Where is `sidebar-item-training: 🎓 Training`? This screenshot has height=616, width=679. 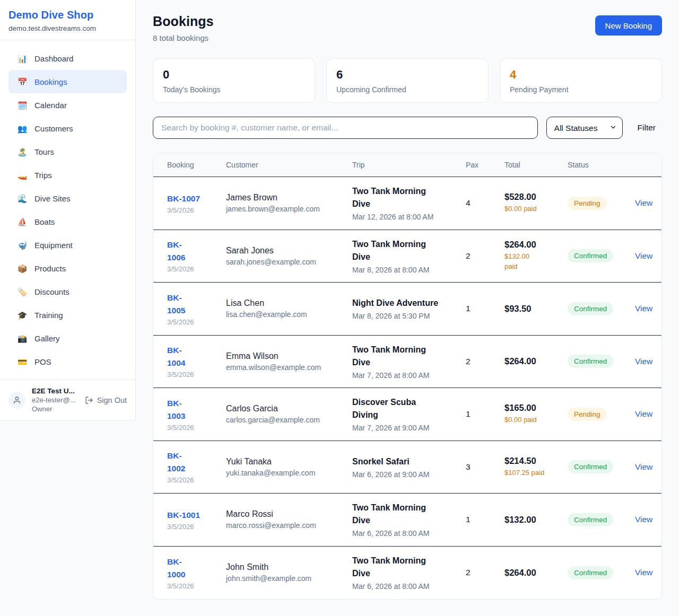 sidebar-item-training: 🎓 Training is located at coordinates (68, 315).